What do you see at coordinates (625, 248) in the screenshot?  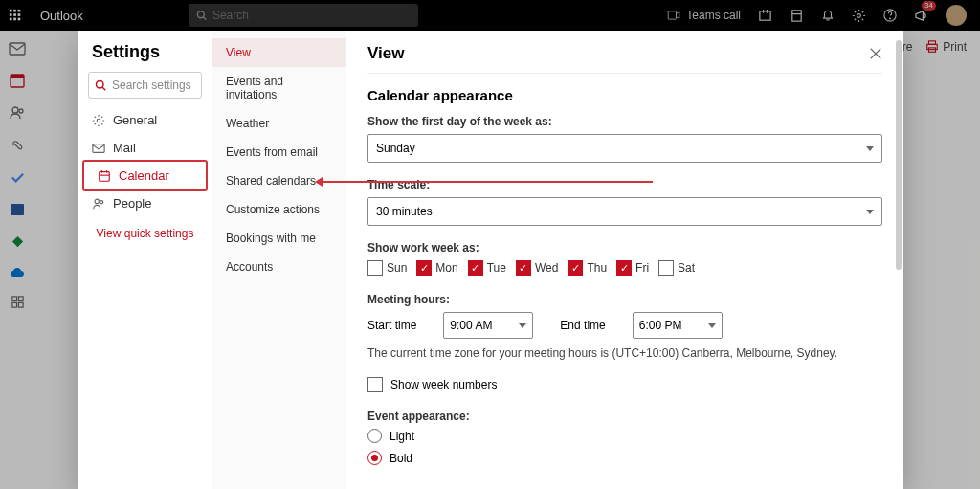 I see `workweek-label: Show work week as:` at bounding box center [625, 248].